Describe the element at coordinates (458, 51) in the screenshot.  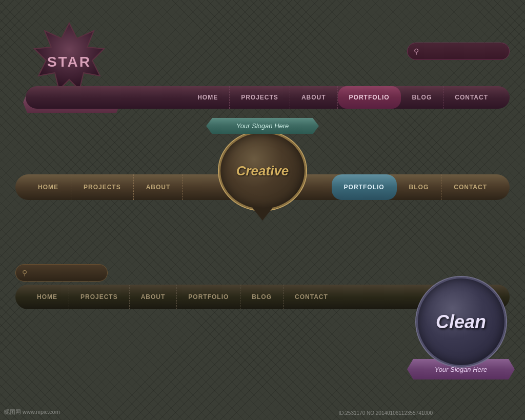
I see `search-box-top: ⚲` at that location.